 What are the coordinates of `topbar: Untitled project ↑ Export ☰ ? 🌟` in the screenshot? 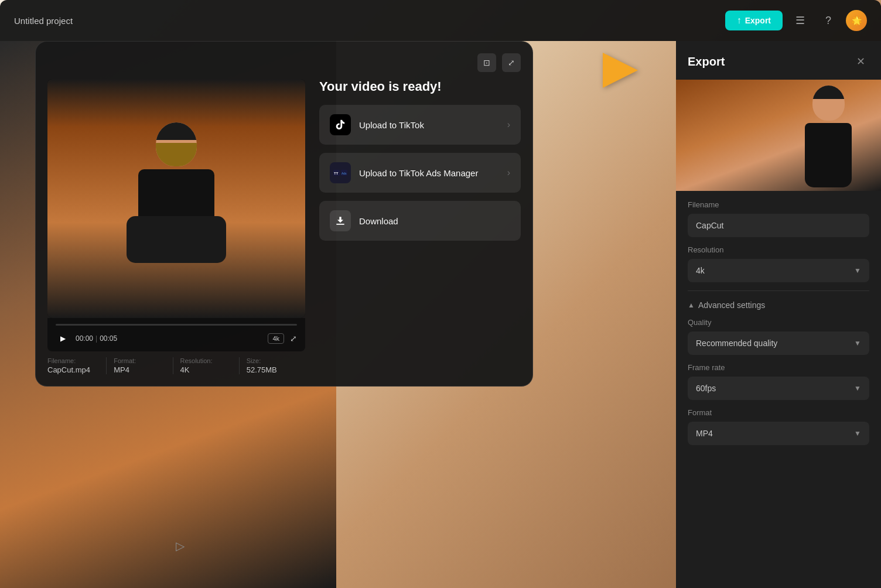 It's located at (440, 20).